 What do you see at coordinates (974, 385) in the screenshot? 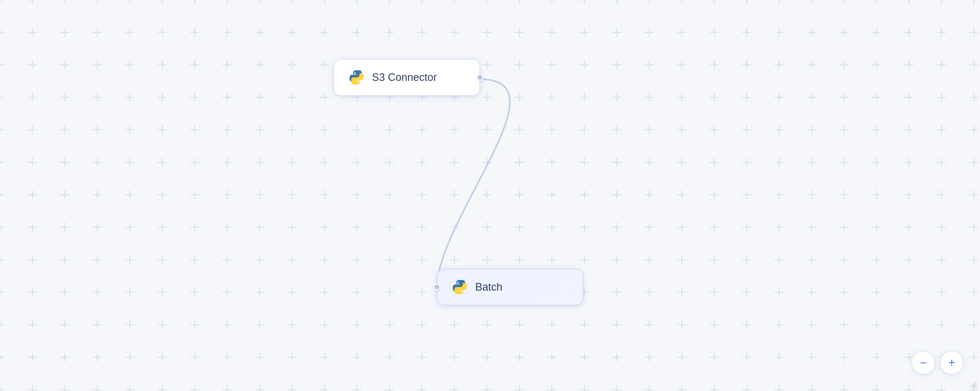
I see `resize-handle` at bounding box center [974, 385].